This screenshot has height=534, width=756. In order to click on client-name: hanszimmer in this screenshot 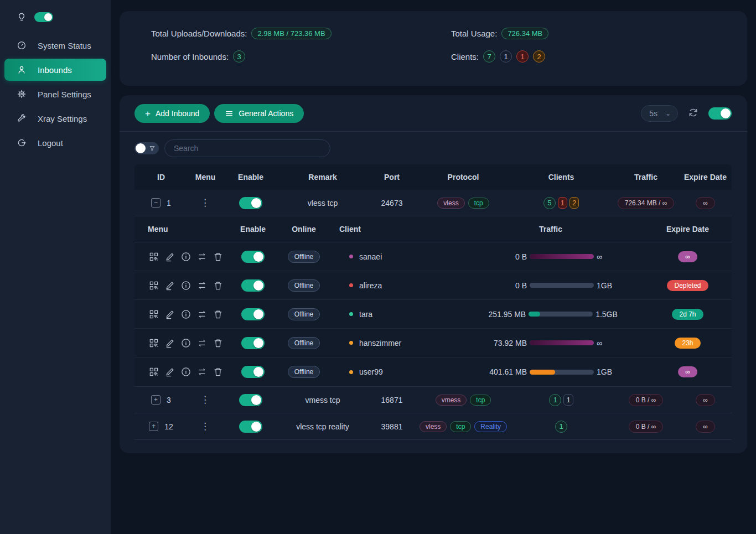, I will do `click(380, 343)`.